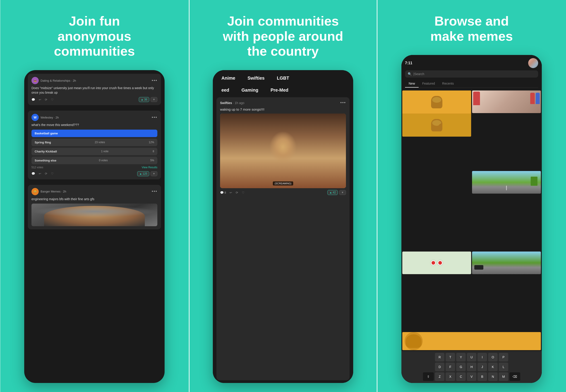  I want to click on key-g: G, so click(461, 367).